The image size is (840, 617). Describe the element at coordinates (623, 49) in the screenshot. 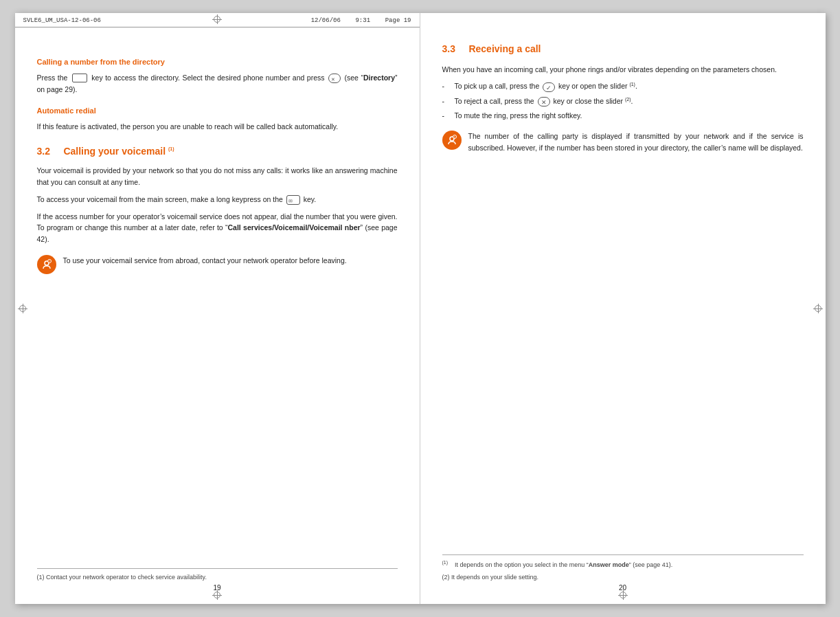

I see `section-33-title: 3.3 Receiving a call` at that location.